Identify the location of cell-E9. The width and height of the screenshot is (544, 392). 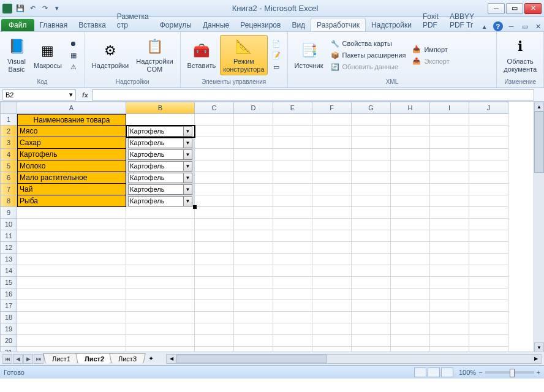
(293, 213).